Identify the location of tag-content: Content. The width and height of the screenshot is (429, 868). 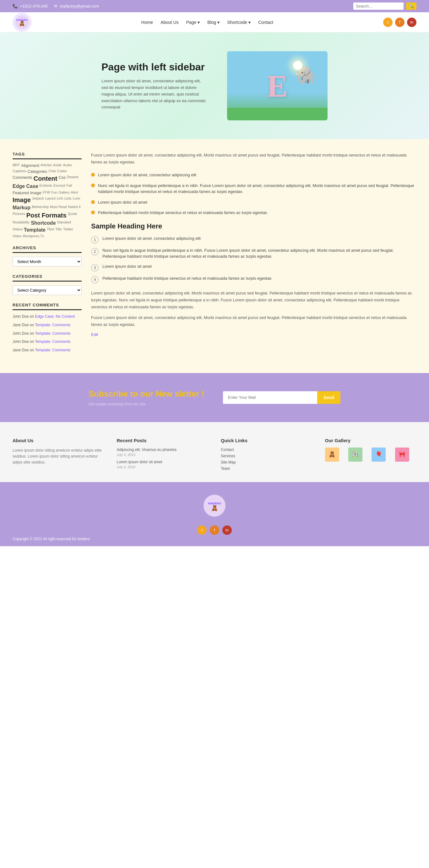
(46, 179).